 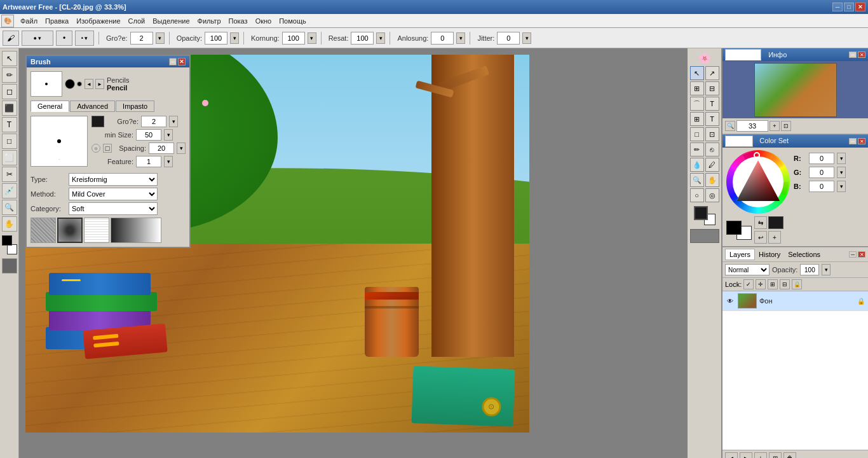 What do you see at coordinates (461, 38) in the screenshot?
I see `anlosung-arrow: ▾` at bounding box center [461, 38].